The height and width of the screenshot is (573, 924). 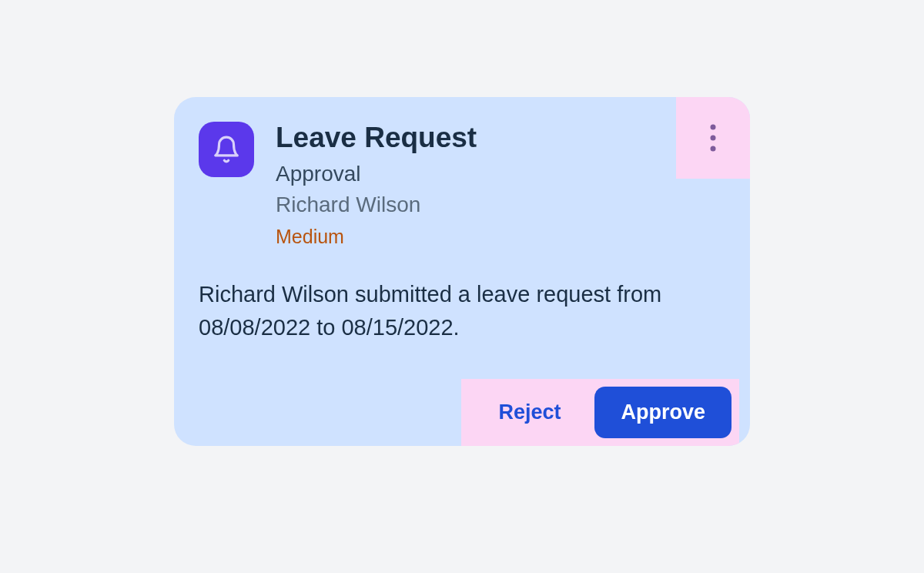 I want to click on card-priority: Medium, so click(x=376, y=237).